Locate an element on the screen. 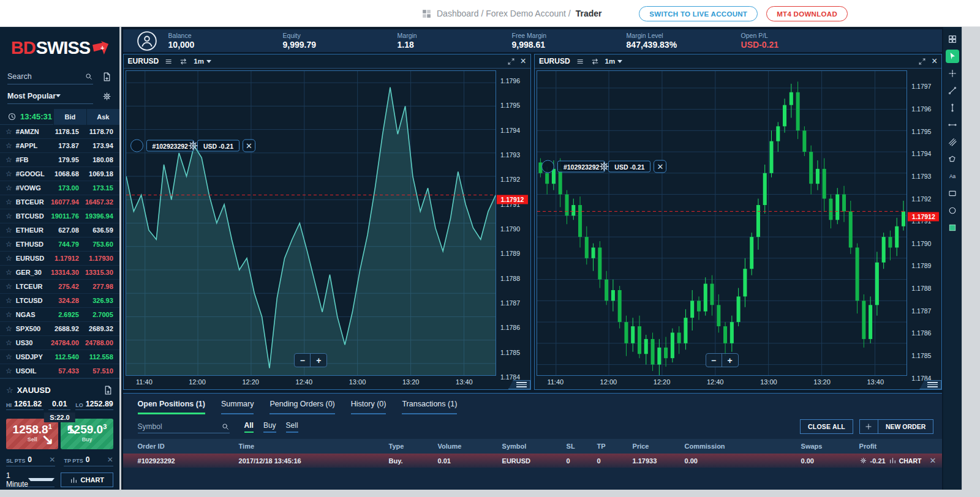  instrument-row: ☆ETHUSD744.79753.60 is located at coordinates (60, 245).